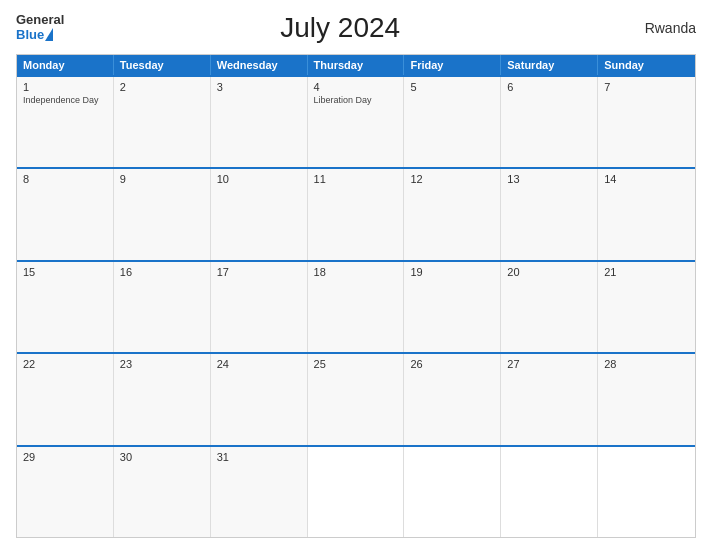 The image size is (712, 550). What do you see at coordinates (260, 122) in the screenshot?
I see `day-3: 3` at bounding box center [260, 122].